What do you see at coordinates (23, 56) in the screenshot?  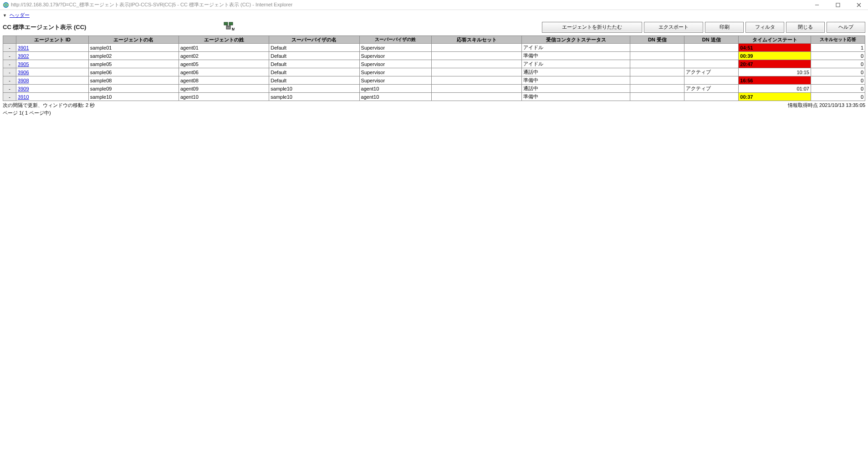 I see `agent-id-link: 3902` at bounding box center [23, 56].